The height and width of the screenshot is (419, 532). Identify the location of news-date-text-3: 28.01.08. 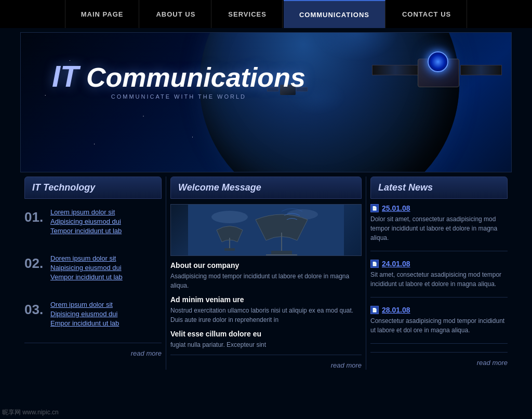
(396, 310).